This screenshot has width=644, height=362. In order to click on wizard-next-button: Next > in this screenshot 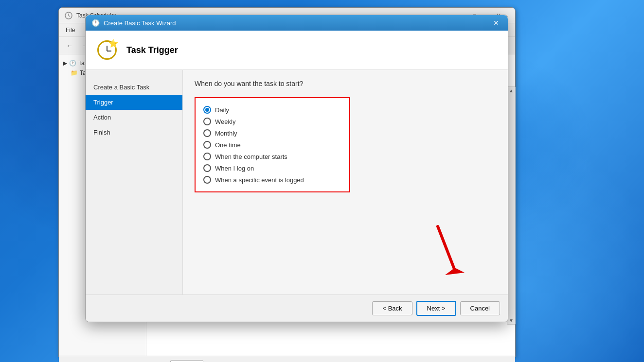, I will do `click(436, 308)`.